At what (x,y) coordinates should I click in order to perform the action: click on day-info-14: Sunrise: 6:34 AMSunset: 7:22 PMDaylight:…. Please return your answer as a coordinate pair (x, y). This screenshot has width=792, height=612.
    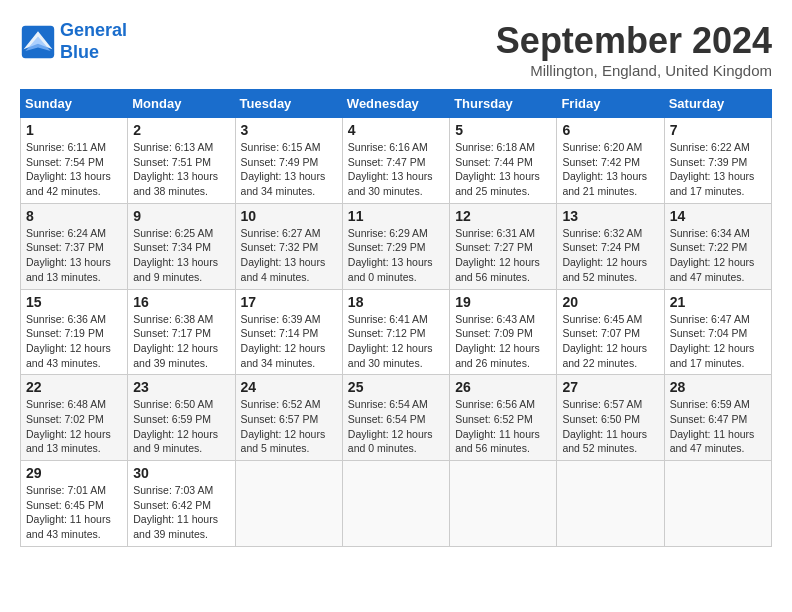
    Looking at the image, I should click on (718, 256).